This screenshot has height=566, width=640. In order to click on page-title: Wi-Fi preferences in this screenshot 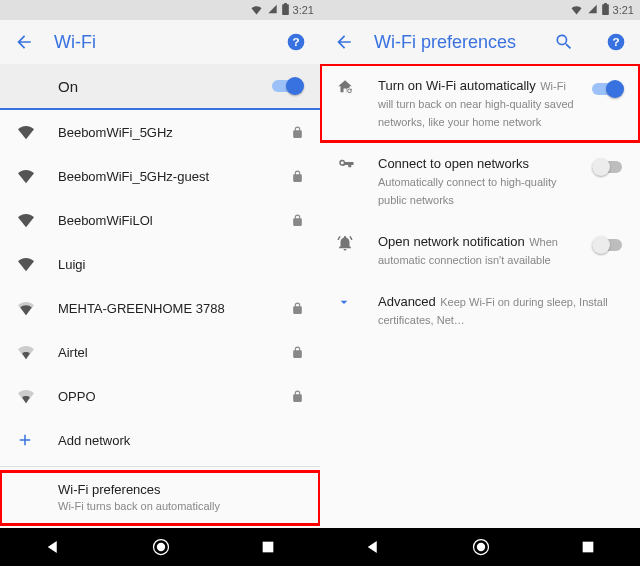, I will do `click(454, 42)`.